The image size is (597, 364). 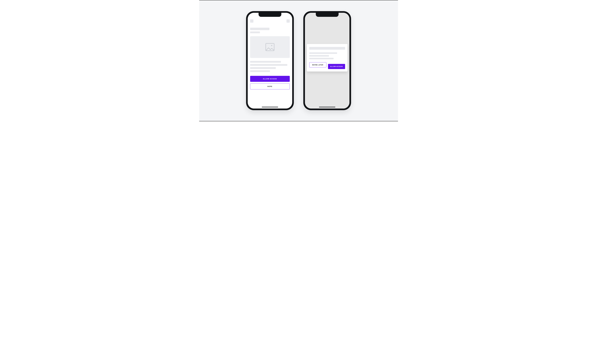 I want to click on nav-right-icon, so click(x=288, y=21).